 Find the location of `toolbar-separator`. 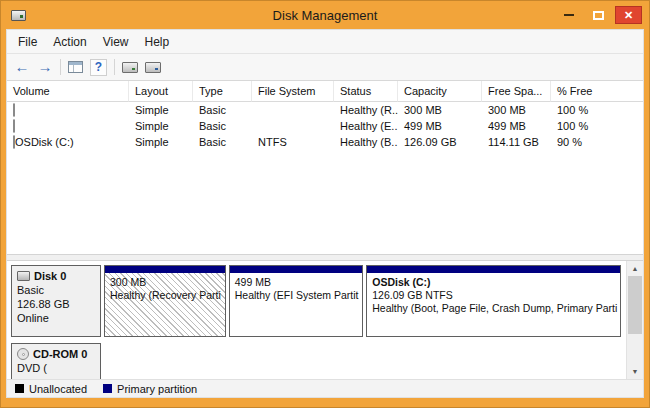

toolbar-separator is located at coordinates (114, 67).